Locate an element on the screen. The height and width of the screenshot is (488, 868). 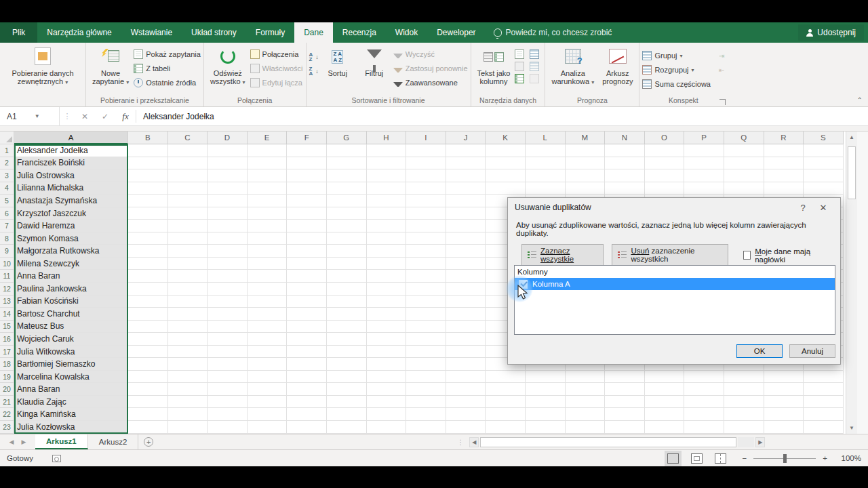
unselect-all-button: Usuń zaznaczenie wszystkich is located at coordinates (670, 255).